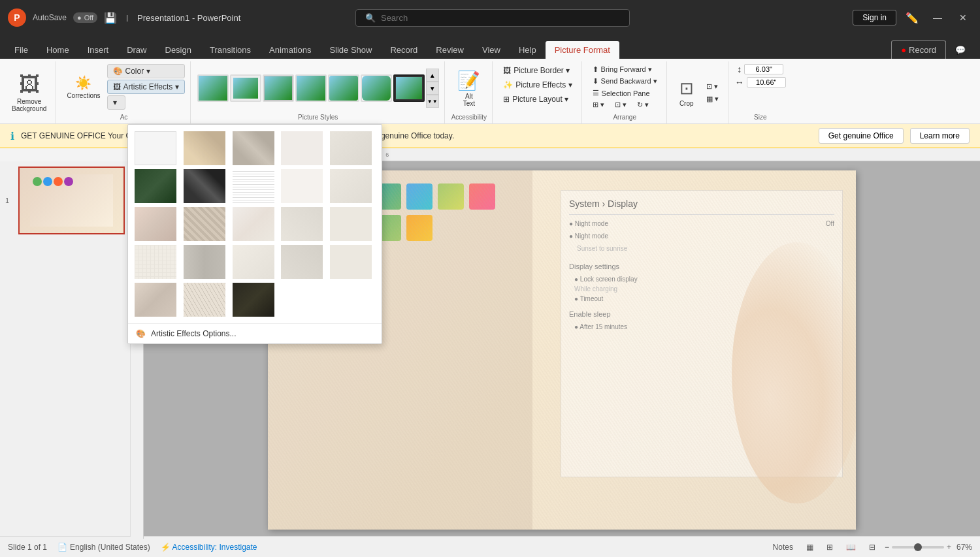 The height and width of the screenshot is (557, 980). What do you see at coordinates (491, 50) in the screenshot?
I see `tab-view: View` at bounding box center [491, 50].